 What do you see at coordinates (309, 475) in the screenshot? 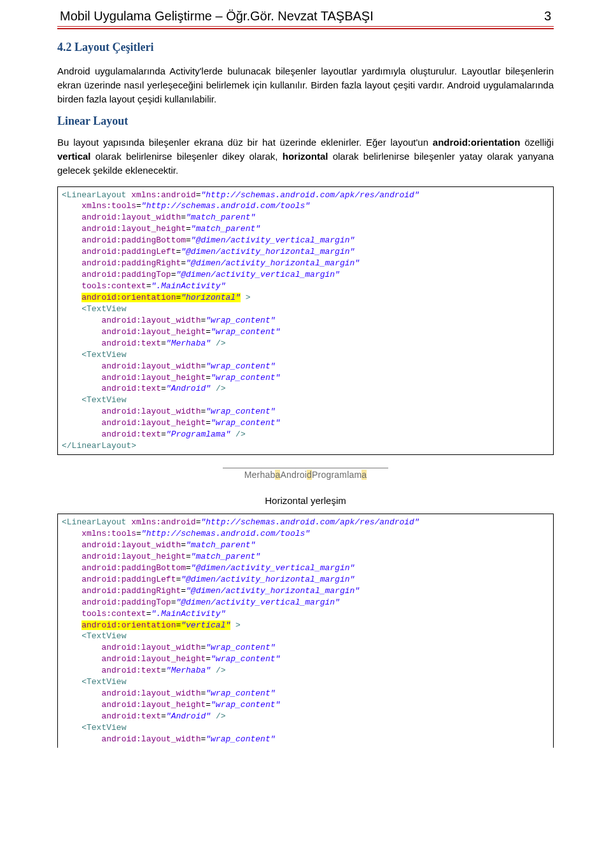
I see `highlight: d` at bounding box center [309, 475].